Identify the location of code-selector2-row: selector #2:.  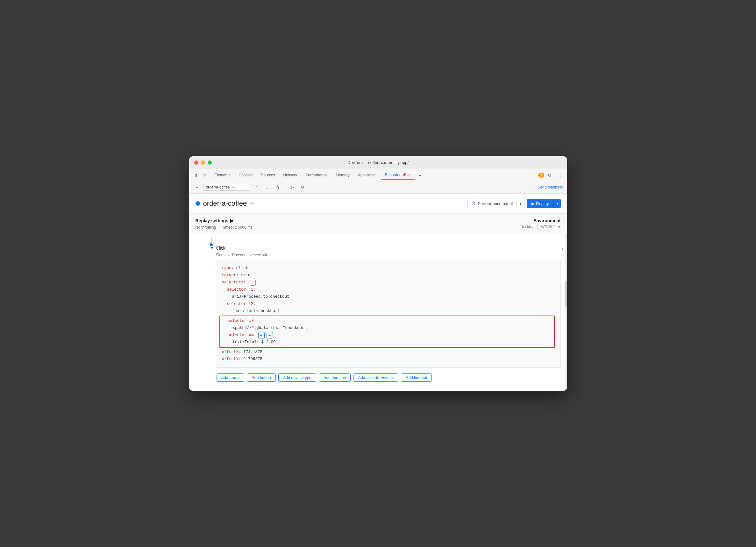
(388, 304).